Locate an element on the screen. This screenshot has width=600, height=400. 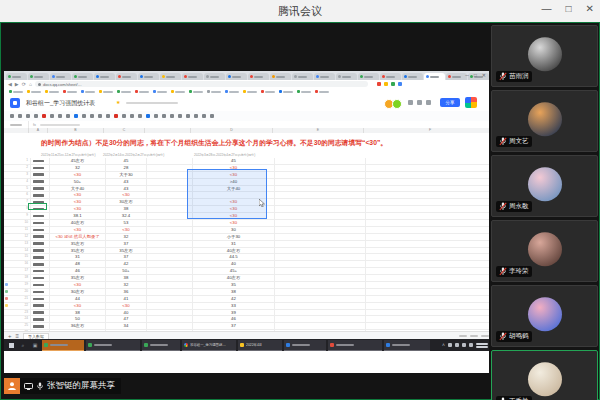
score-cell-b: 36左右 is located at coordinates (78, 326).